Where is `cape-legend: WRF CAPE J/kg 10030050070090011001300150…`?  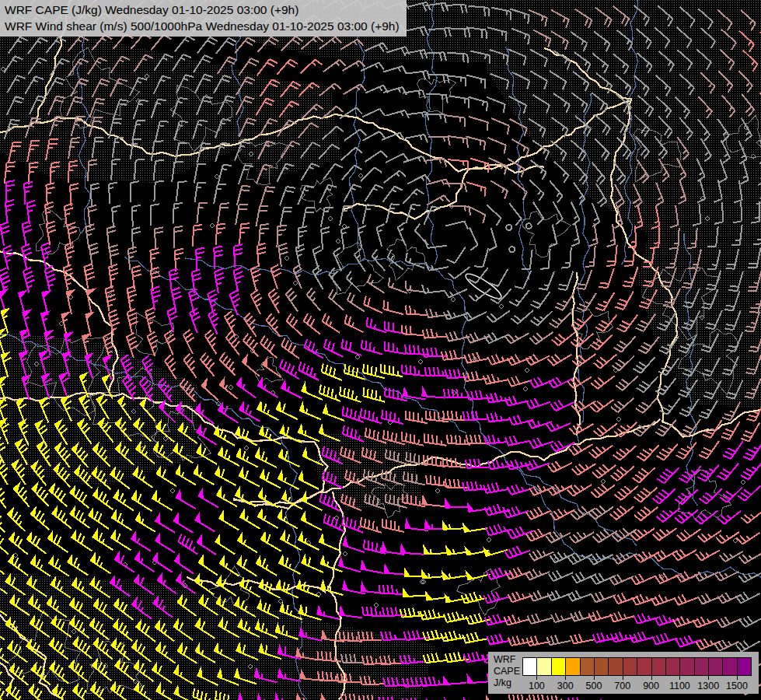
cape-legend: WRF CAPE J/kg 10030050070090011001300150… is located at coordinates (623, 673).